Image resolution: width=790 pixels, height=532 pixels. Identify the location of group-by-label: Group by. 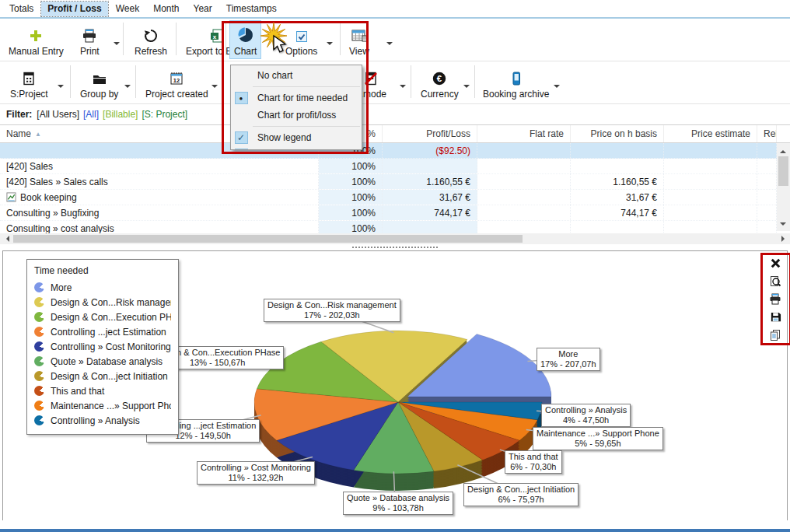
(100, 94).